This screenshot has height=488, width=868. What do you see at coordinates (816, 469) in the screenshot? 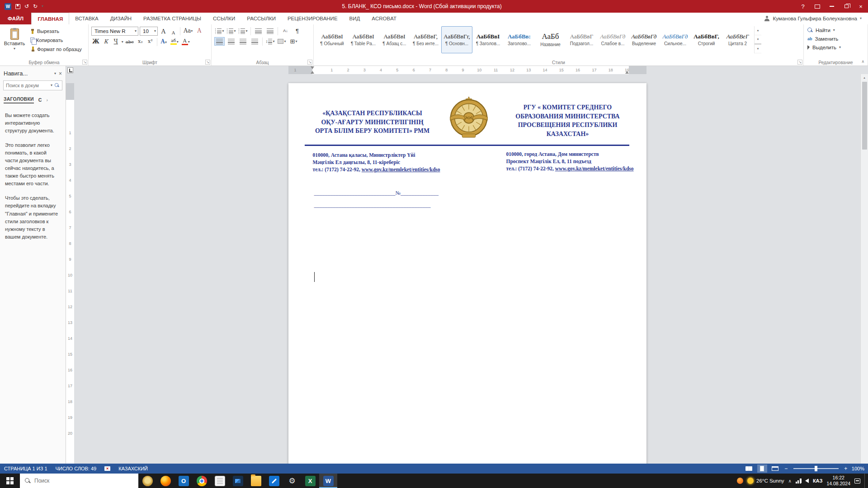
I see `zoom-slider-thumb` at bounding box center [816, 469].